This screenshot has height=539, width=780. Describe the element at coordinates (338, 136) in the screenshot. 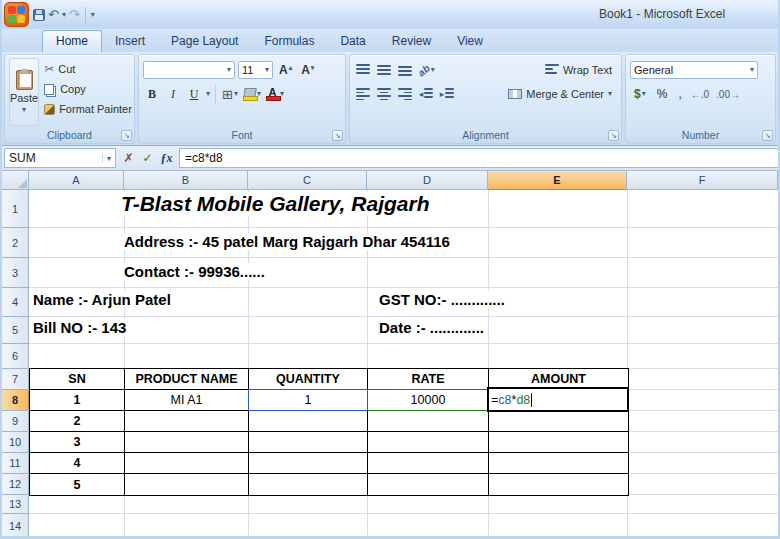

I see `font-dialog-launcher: ↘` at that location.